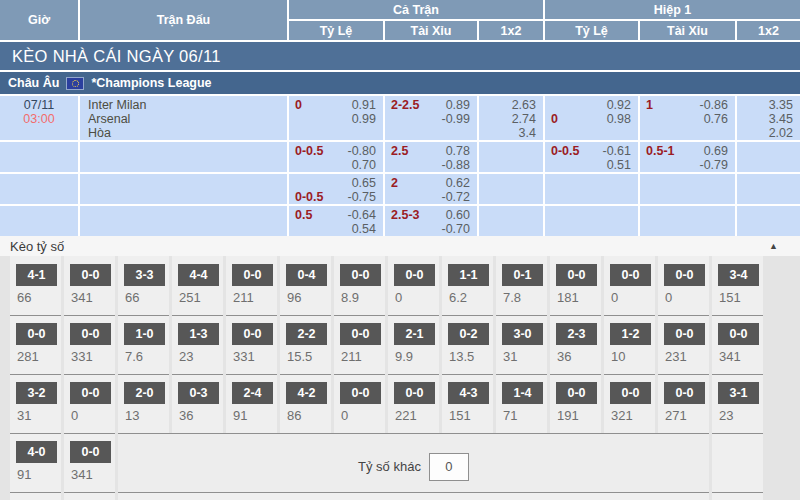 The height and width of the screenshot is (500, 800). Describe the element at coordinates (36, 452) in the screenshot. I see `score-label: 4-0` at that location.